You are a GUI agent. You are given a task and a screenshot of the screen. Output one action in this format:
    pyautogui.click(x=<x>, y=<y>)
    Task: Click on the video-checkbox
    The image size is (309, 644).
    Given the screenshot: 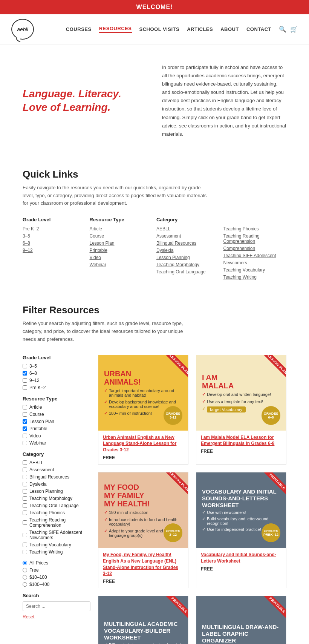 What is the action you would take?
    pyautogui.click(x=25, y=436)
    